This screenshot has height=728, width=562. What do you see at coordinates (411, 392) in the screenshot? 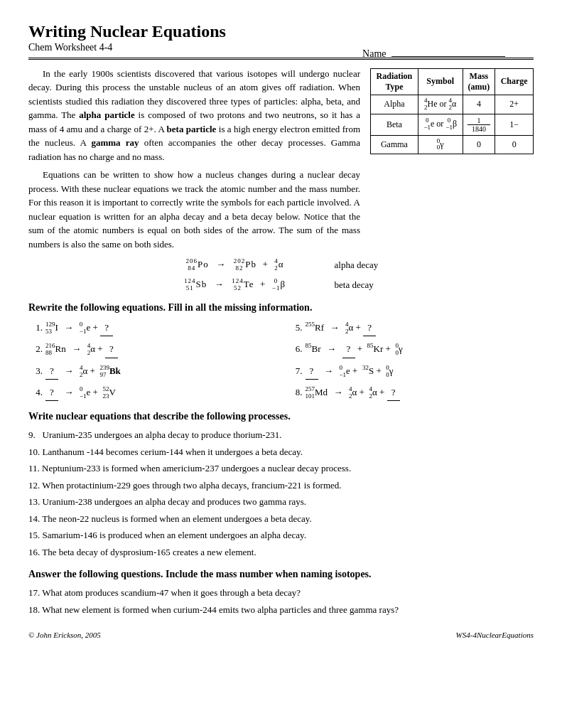
I see `problem-8: 8. 257101Md → 42α + 42α + ?` at bounding box center [411, 392].